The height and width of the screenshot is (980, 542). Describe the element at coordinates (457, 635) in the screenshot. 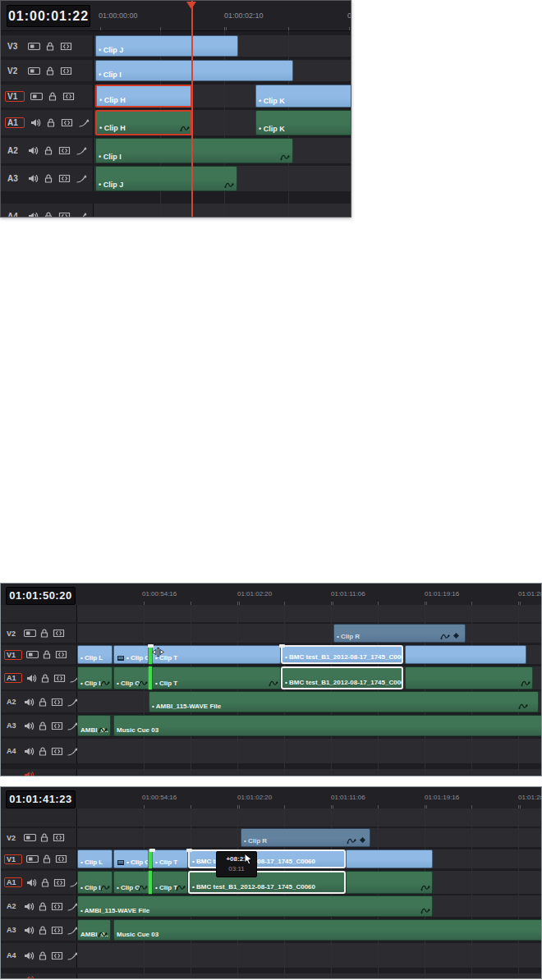

I see `keyframe-diamond-icon` at that location.